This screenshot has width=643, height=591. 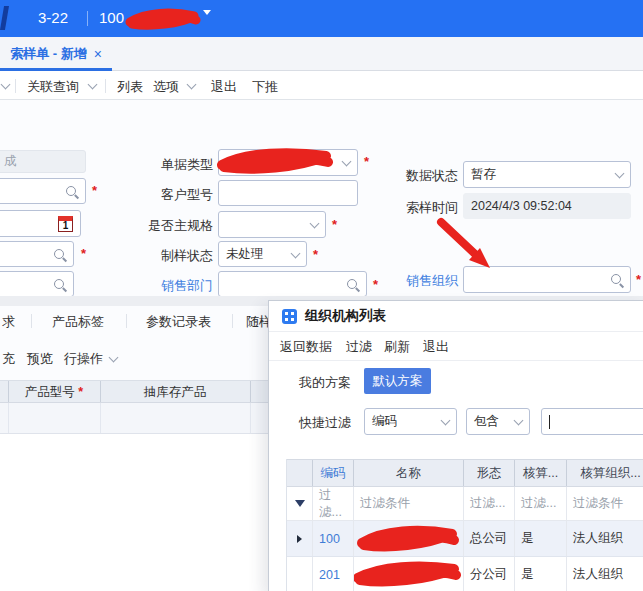 What do you see at coordinates (288, 193) in the screenshot?
I see `customer-model-input` at bounding box center [288, 193].